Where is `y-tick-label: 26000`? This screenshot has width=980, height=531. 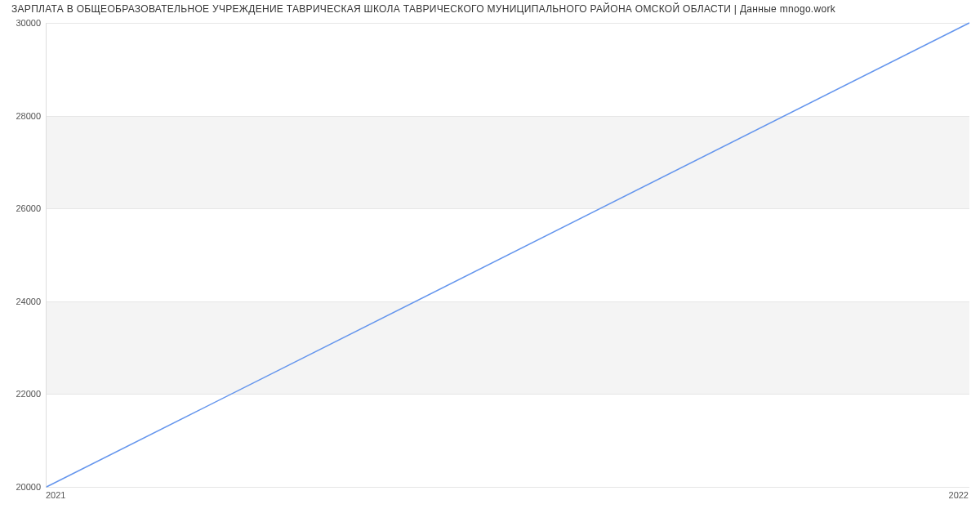
y-tick-label: 26000 is located at coordinates (24, 208).